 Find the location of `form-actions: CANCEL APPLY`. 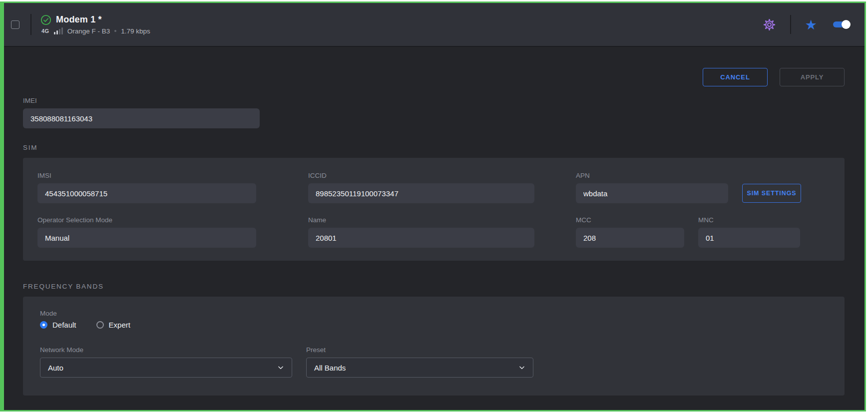

form-actions: CANCEL APPLY is located at coordinates (434, 77).